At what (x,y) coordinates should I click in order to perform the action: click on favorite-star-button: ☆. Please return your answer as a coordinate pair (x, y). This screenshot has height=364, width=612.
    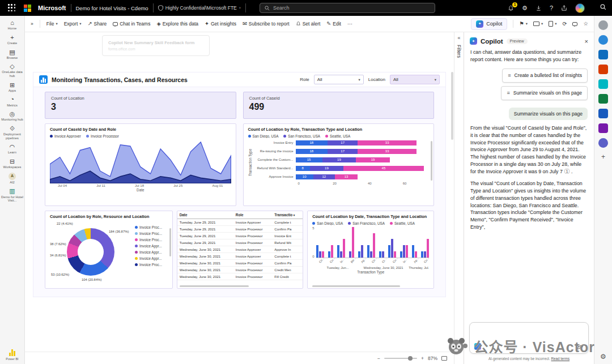
    Looking at the image, I should click on (586, 24).